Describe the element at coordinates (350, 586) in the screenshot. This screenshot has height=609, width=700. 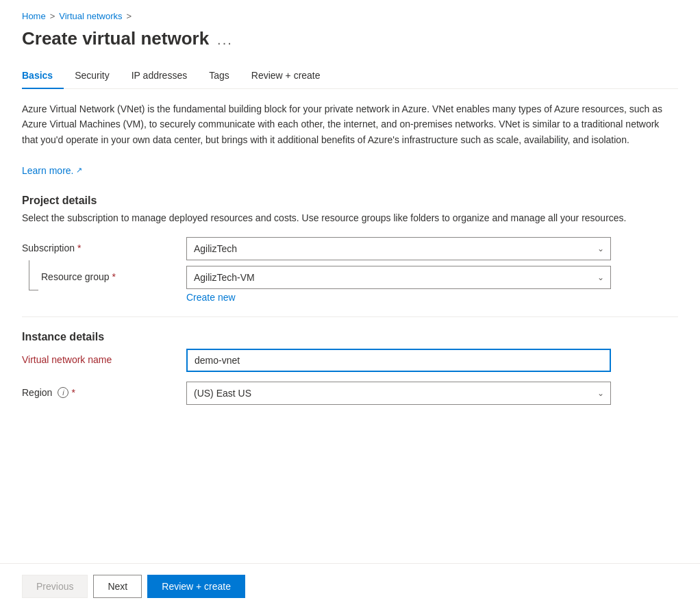
I see `bottom-bar: Previous Next Review + create` at that location.